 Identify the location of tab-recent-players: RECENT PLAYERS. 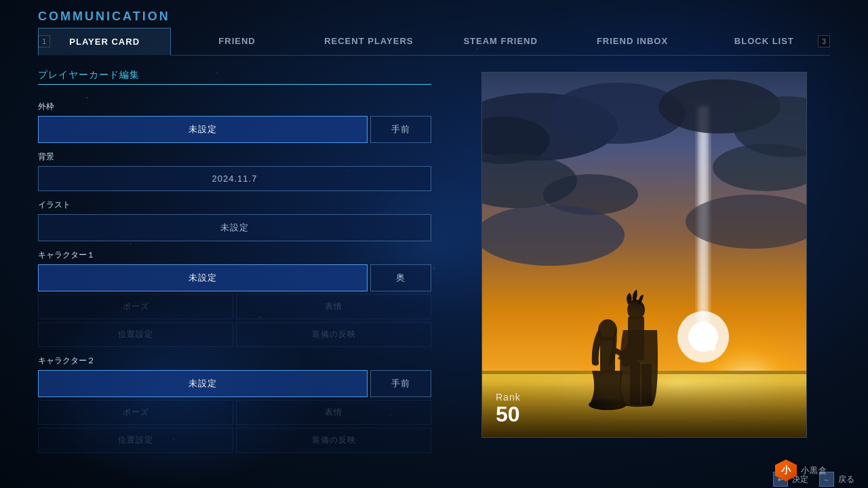
(369, 41).